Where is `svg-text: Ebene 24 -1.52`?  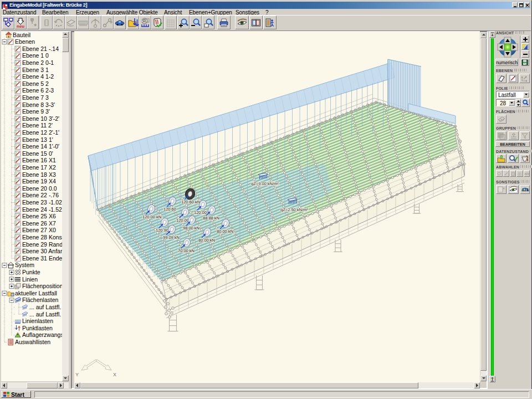 svg-text: Ebene 24 -1.52 is located at coordinates (42, 209).